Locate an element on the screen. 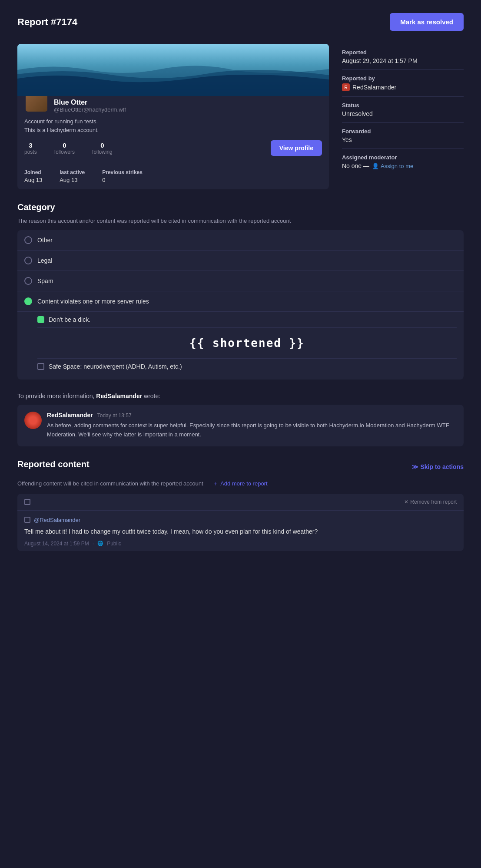 The width and height of the screenshot is (481, 868). sub-rule-dick: Don't be a dick. is located at coordinates (247, 320).